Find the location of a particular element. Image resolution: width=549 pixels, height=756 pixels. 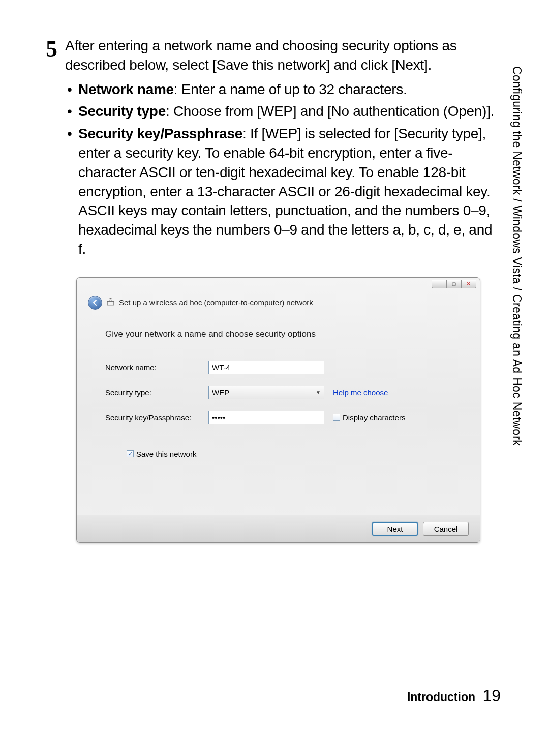

display-characters-checkbox is located at coordinates (337, 417).